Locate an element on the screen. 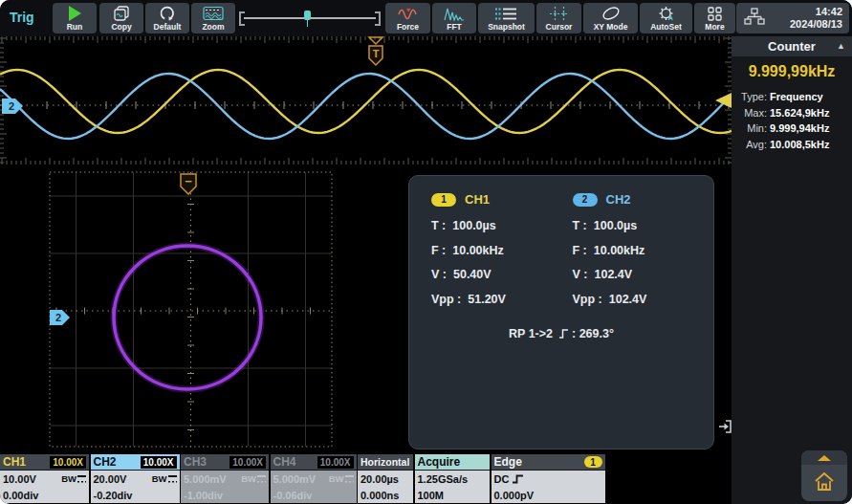  run-play-icon is located at coordinates (75, 13).